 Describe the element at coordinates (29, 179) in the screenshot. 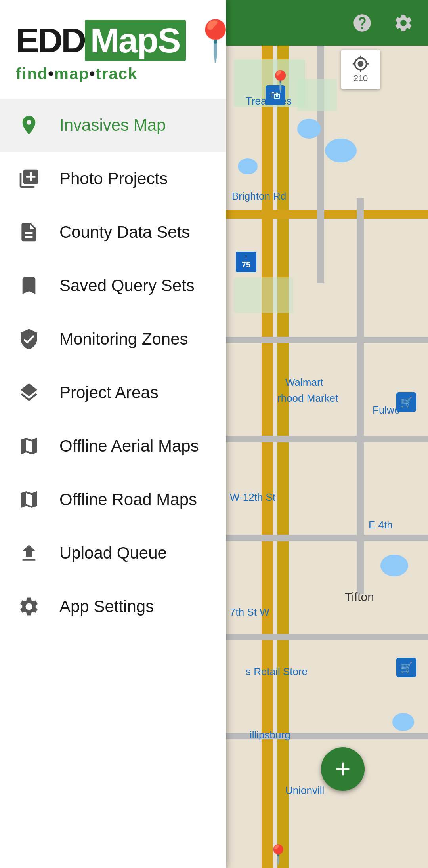

I see `add-photo-icon` at that location.